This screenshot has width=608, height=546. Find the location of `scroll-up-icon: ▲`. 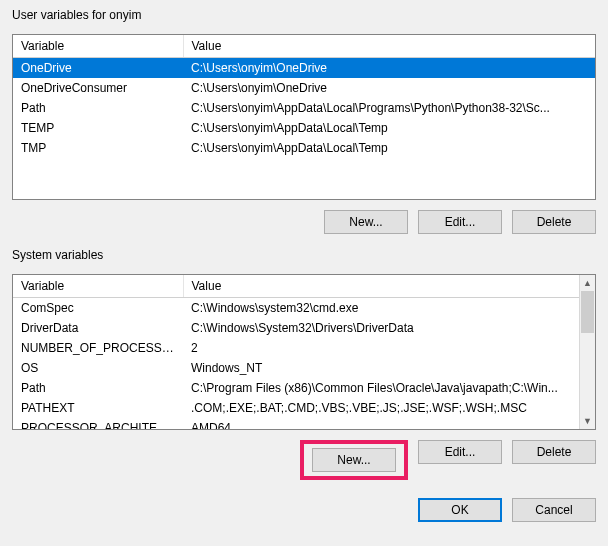

scroll-up-icon: ▲ is located at coordinates (588, 283).